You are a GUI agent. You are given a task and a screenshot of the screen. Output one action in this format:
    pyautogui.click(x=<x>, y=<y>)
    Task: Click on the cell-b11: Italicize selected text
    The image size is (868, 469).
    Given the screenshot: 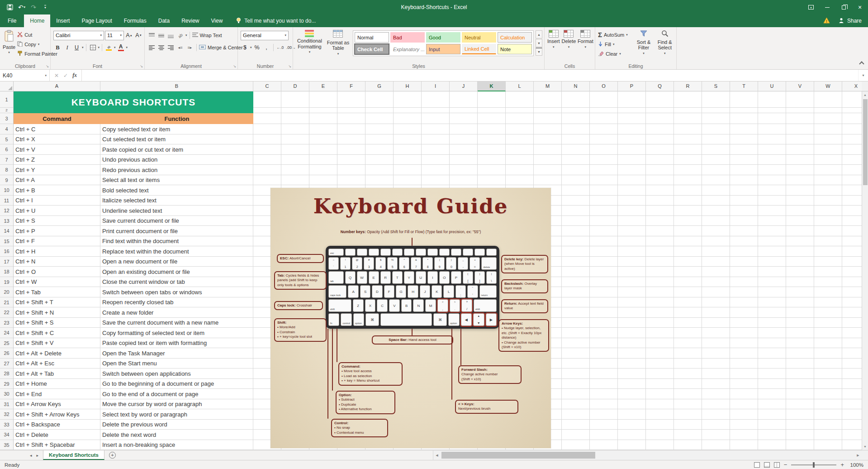 What is the action you would take?
    pyautogui.click(x=177, y=201)
    